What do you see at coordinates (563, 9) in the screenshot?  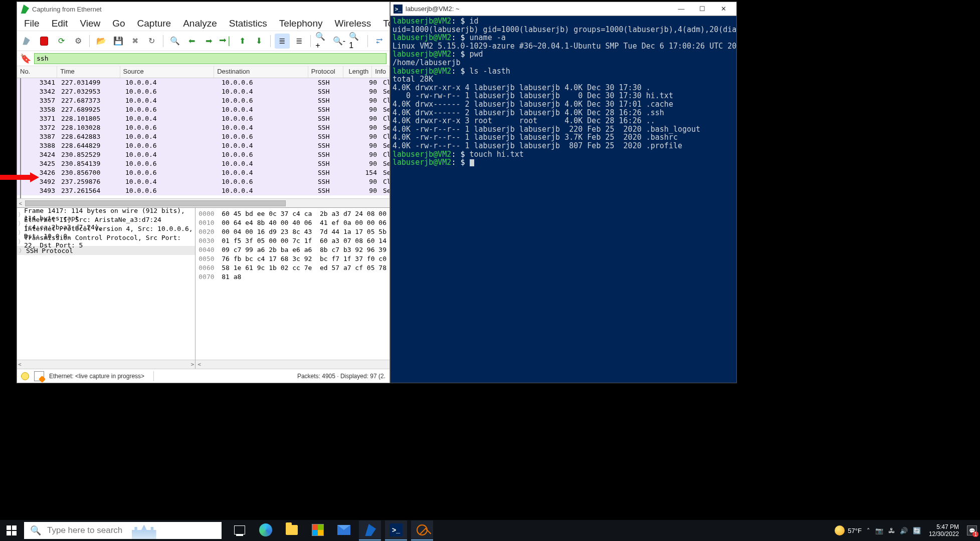 I see `terminal-titlebar: >_ labuserjb@VM2: ~ — ☐ ✕` at bounding box center [563, 9].